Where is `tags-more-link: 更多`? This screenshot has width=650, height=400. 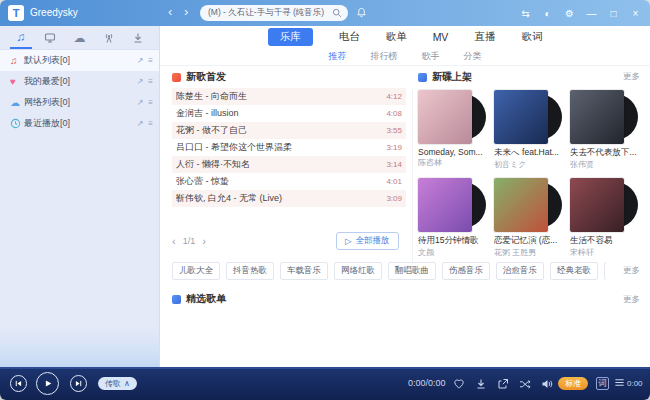
tags-more-link: 更多 is located at coordinates (632, 271).